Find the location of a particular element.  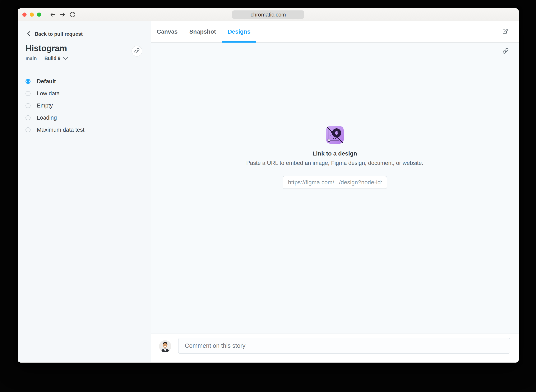

build-selector: main – Build 9 is located at coordinates (88, 59).